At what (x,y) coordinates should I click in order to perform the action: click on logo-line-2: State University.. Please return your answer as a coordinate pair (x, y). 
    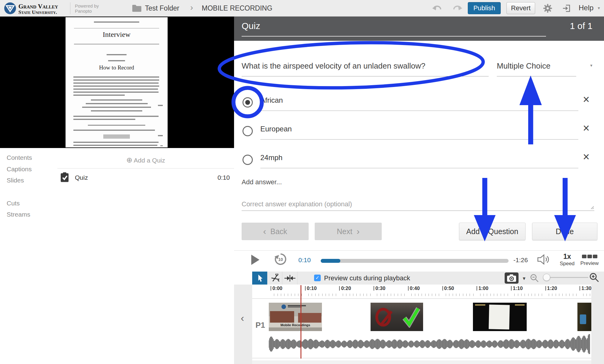
    Looking at the image, I should click on (38, 12).